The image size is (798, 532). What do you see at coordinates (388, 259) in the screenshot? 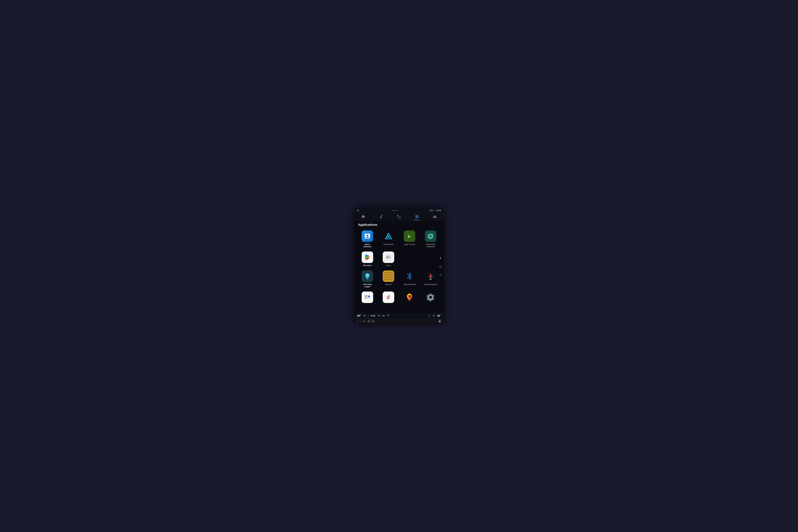
I see `app-radio: Radio` at bounding box center [388, 259].